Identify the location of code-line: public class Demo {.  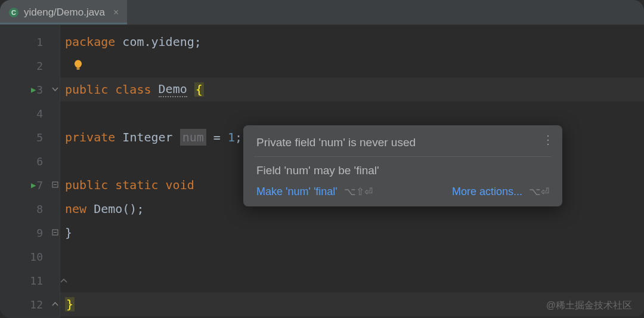
(352, 89).